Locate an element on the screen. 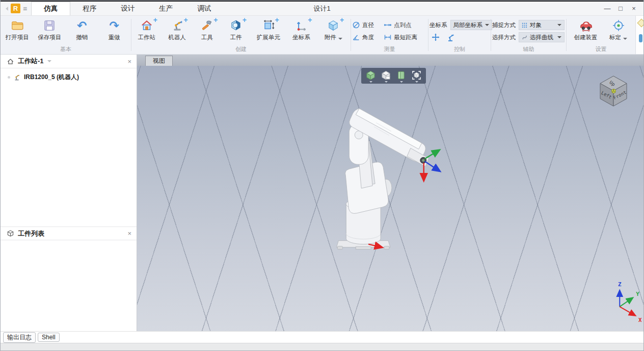 This screenshot has height=351, width=644. redo-icon: ↷ is located at coordinates (114, 26).